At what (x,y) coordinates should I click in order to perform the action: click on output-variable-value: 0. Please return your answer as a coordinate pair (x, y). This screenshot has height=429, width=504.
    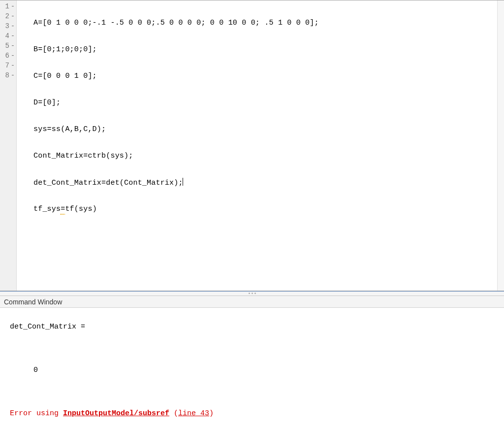
    Looking at the image, I should click on (256, 370).